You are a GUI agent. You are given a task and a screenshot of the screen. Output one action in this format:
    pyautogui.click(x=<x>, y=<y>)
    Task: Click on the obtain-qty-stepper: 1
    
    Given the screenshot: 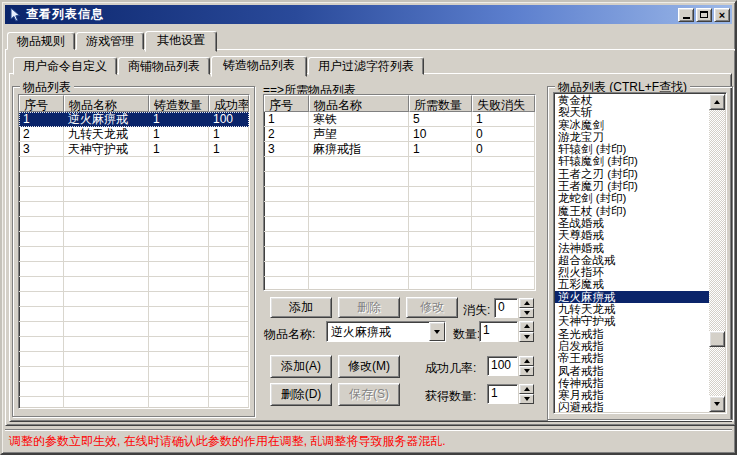 What is the action you would take?
    pyautogui.click(x=510, y=394)
    